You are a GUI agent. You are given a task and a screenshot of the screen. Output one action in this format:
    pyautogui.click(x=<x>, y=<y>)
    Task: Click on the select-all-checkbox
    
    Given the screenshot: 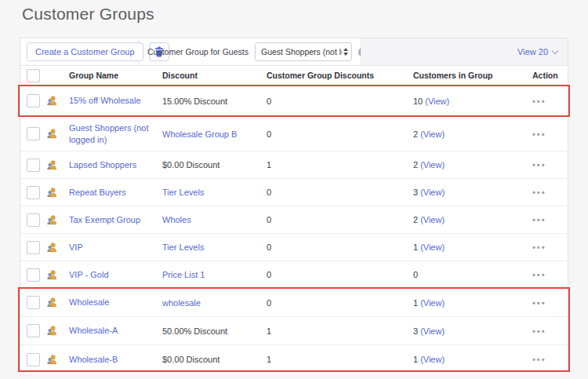 What is the action you would take?
    pyautogui.click(x=33, y=75)
    